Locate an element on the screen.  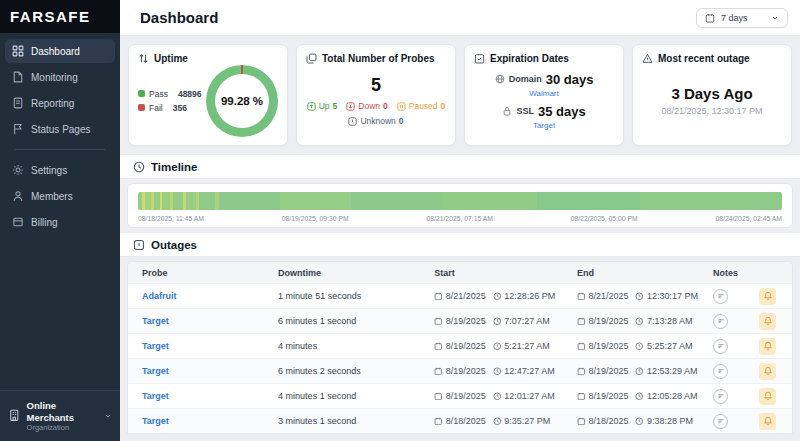
end-cell: 8/18/2025 9:38:28 PM is located at coordinates (631, 421).